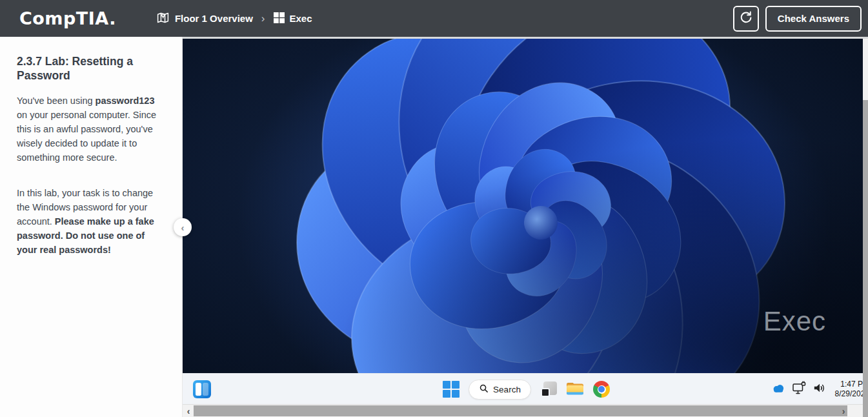 This screenshot has width=868, height=417. Describe the element at coordinates (500, 390) in the screenshot. I see `taskbar-search: Search` at that location.